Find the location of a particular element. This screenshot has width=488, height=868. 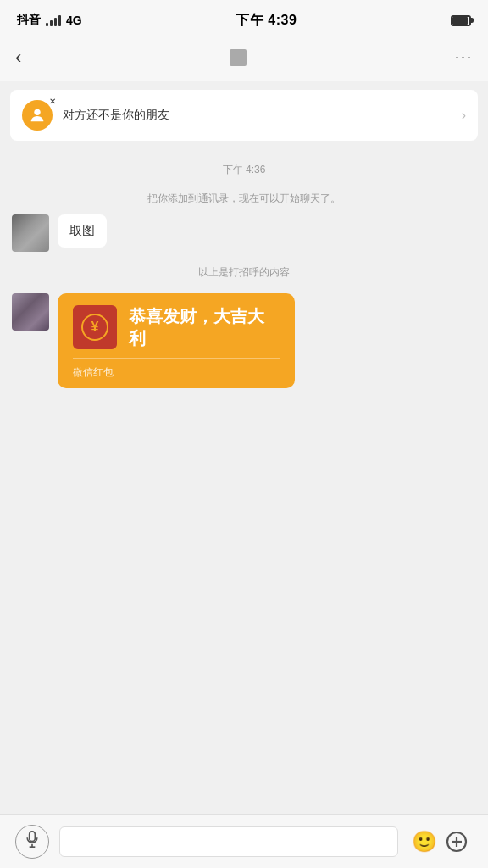

chat-timestamp: 下午 4:36 is located at coordinates (244, 170).